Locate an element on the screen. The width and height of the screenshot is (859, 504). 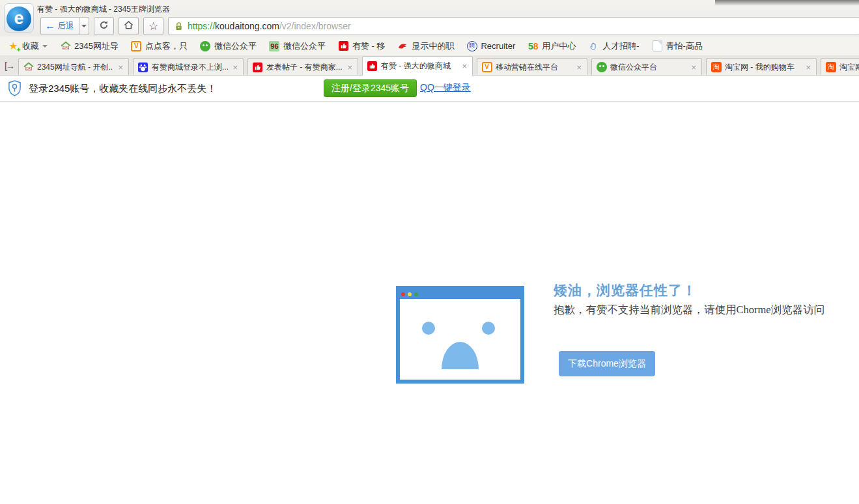
bookmark-item: 青怡-高品 is located at coordinates (677, 46).